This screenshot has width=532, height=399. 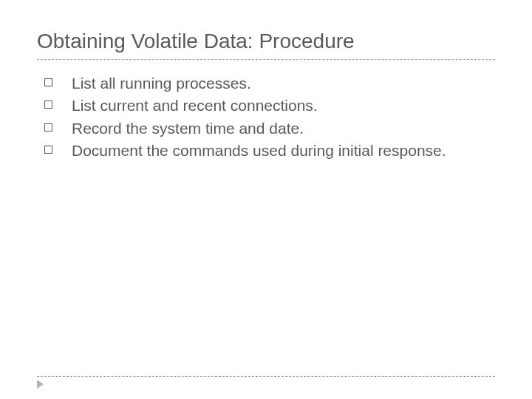 I want to click on arrow-icon, so click(x=40, y=384).